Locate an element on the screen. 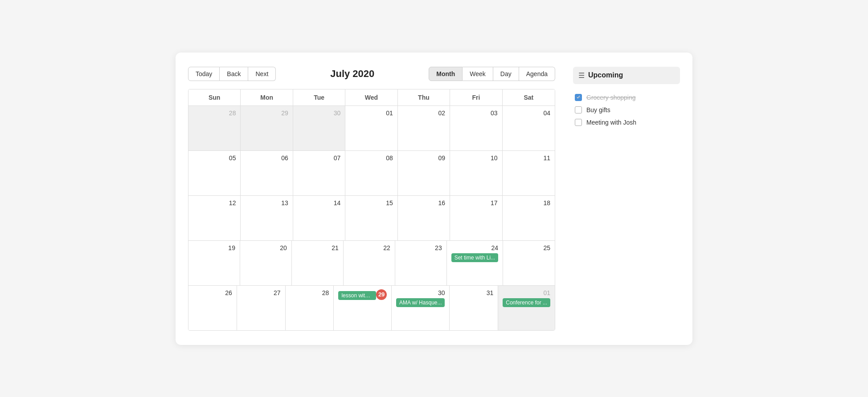 This screenshot has width=868, height=397. day-headers: Sun Mon Tue Wed Thu Fri Sat is located at coordinates (372, 98).